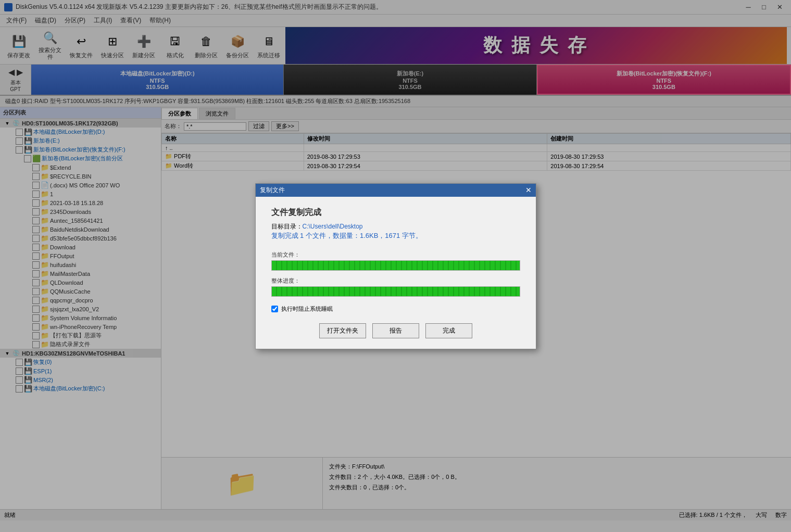 The height and width of the screenshot is (532, 791). I want to click on dialog-dest-label: 目标目录：, so click(287, 226).